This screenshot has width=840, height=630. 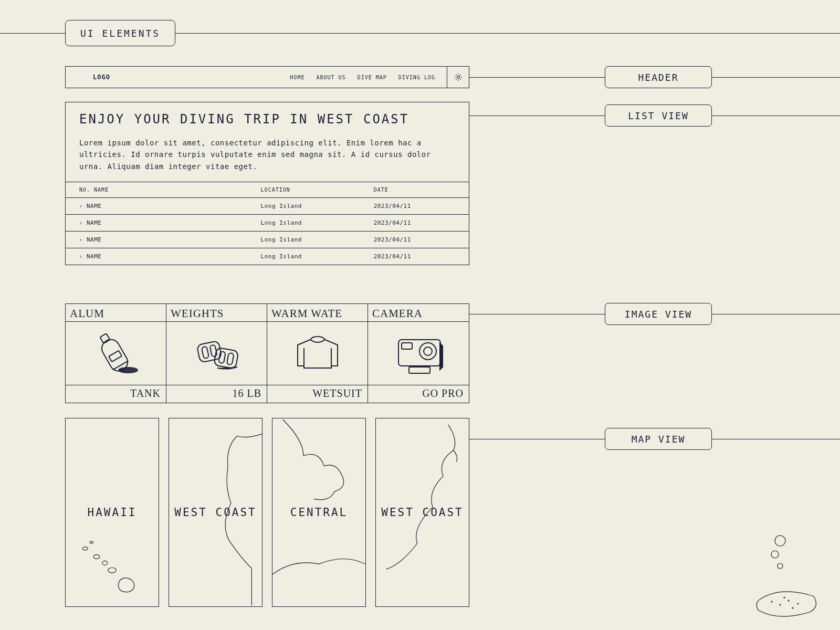 What do you see at coordinates (116, 394) in the screenshot?
I see `image-card-bottom: TANK` at bounding box center [116, 394].